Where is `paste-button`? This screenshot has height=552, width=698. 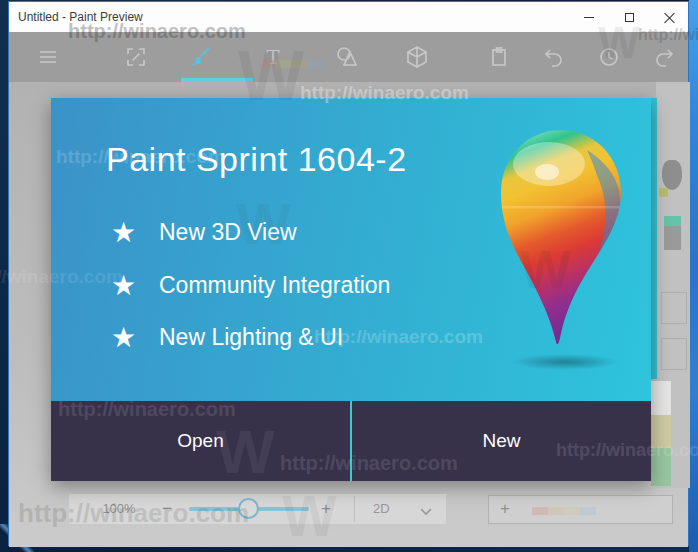
paste-button is located at coordinates (499, 57).